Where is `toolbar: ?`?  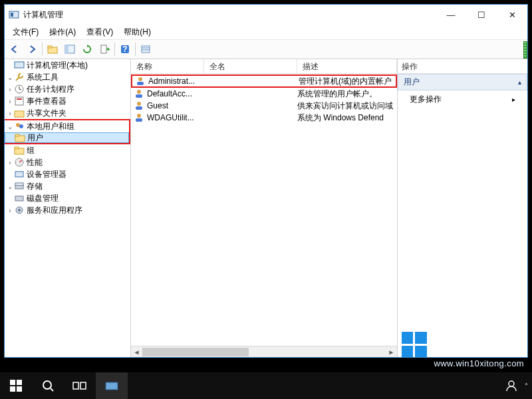 toolbar: ? is located at coordinates (266, 49).